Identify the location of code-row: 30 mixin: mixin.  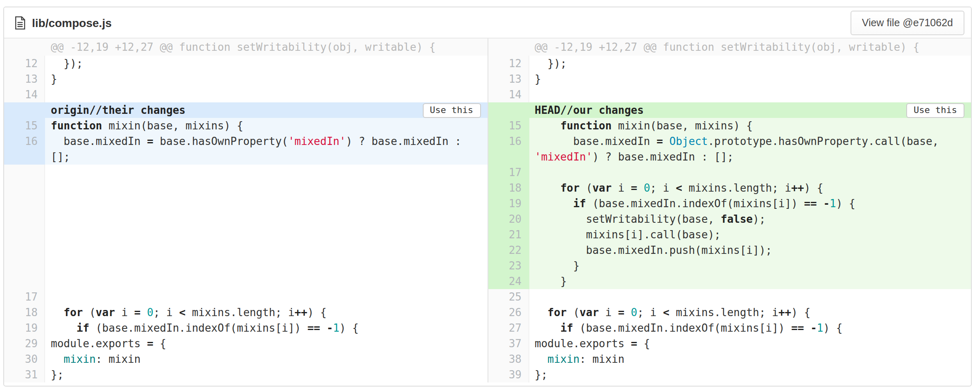
(246, 359).